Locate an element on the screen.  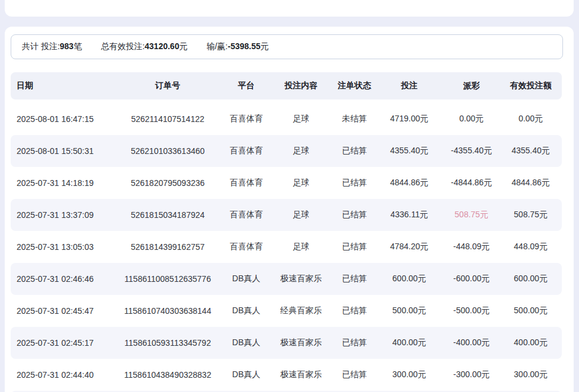
cell-date: 2025-07-31 13:37:09 is located at coordinates (61, 215).